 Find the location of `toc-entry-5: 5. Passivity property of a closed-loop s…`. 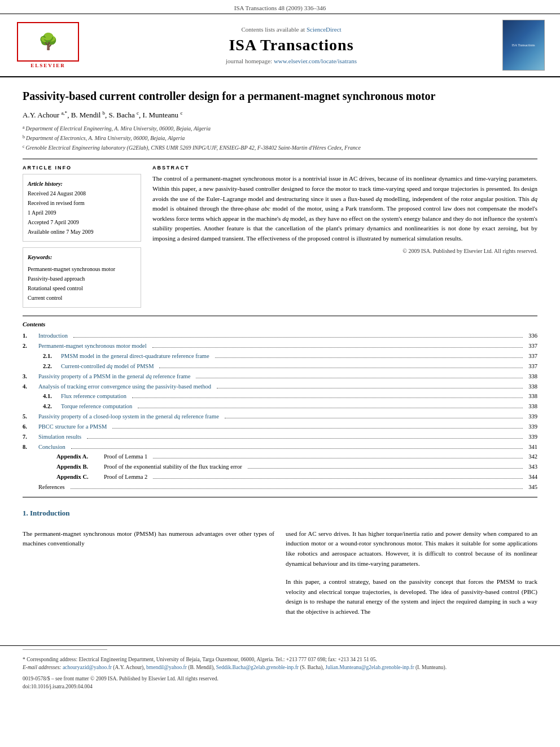

toc-entry-5: 5. Passivity property of a closed-loop s… is located at coordinates (280, 417).